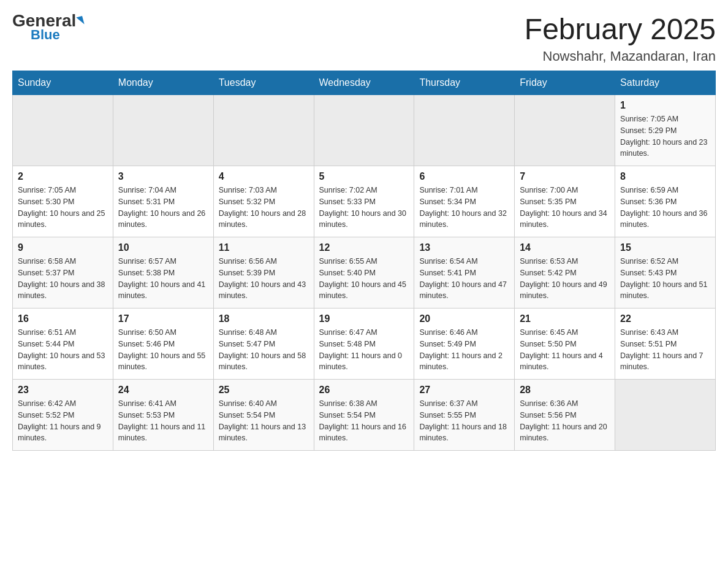  What do you see at coordinates (348, 332) in the screenshot?
I see `sunrise-text: Sunrise: 6:47 AM` at bounding box center [348, 332].